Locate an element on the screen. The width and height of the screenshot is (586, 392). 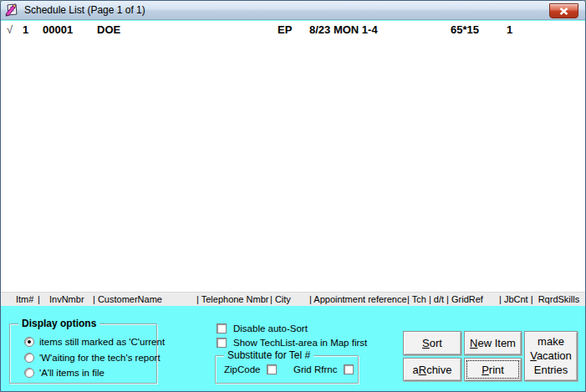
archive-button: aRchive is located at coordinates (432, 369).